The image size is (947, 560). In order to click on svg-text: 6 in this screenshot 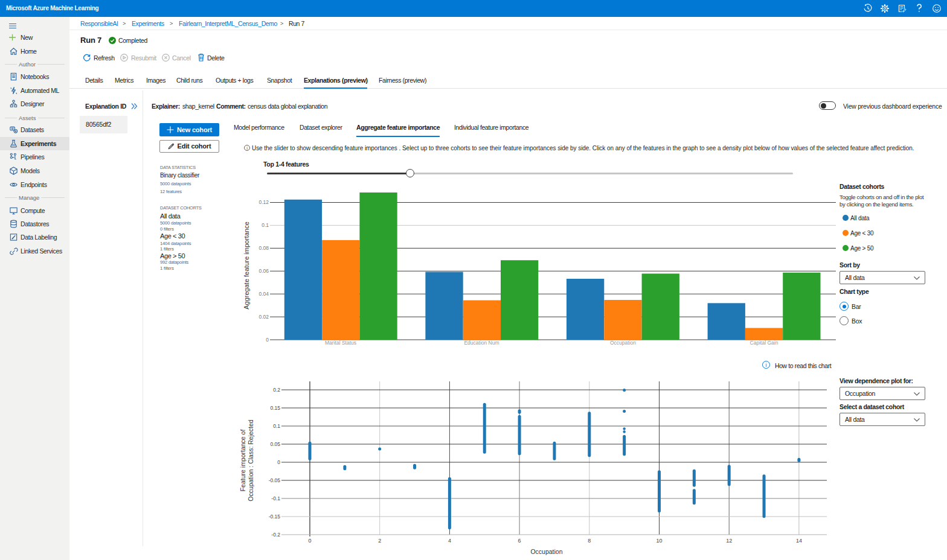, I will do `click(519, 541)`.